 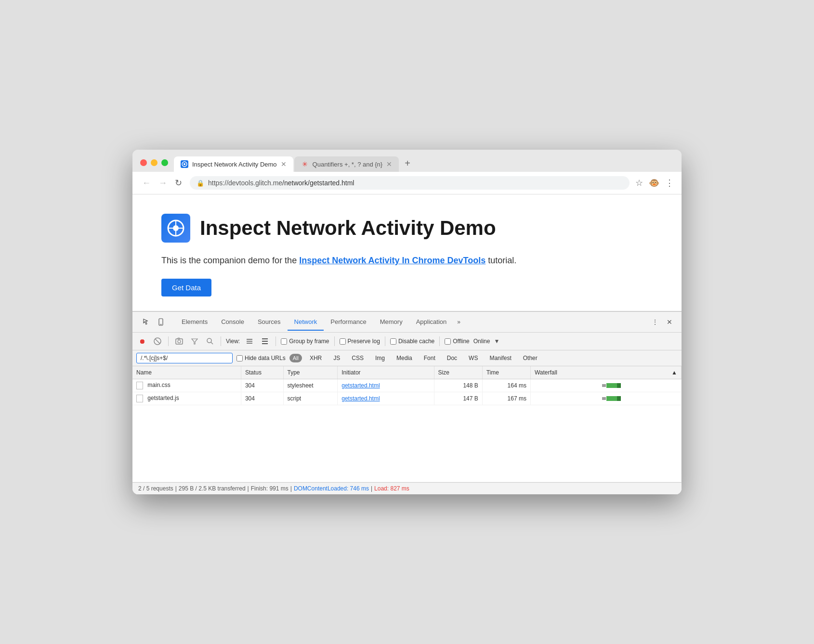 I want to click on tab-application: Application, so click(x=432, y=322).